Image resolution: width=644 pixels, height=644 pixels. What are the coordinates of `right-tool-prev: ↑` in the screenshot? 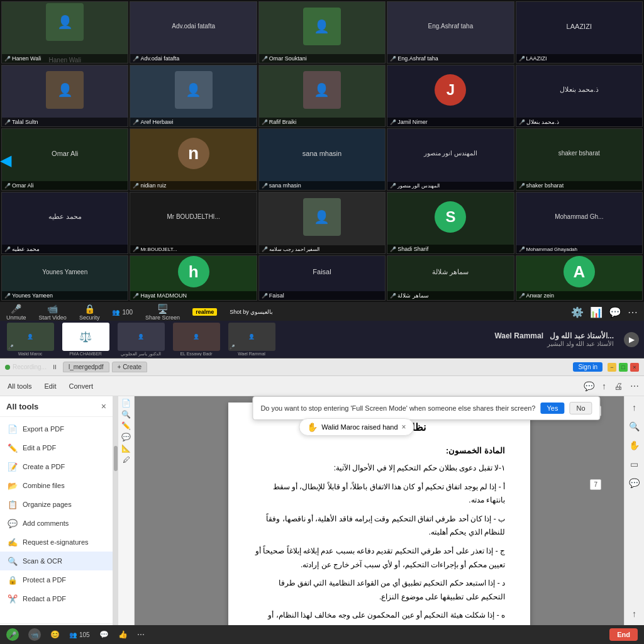 It's located at (635, 614).